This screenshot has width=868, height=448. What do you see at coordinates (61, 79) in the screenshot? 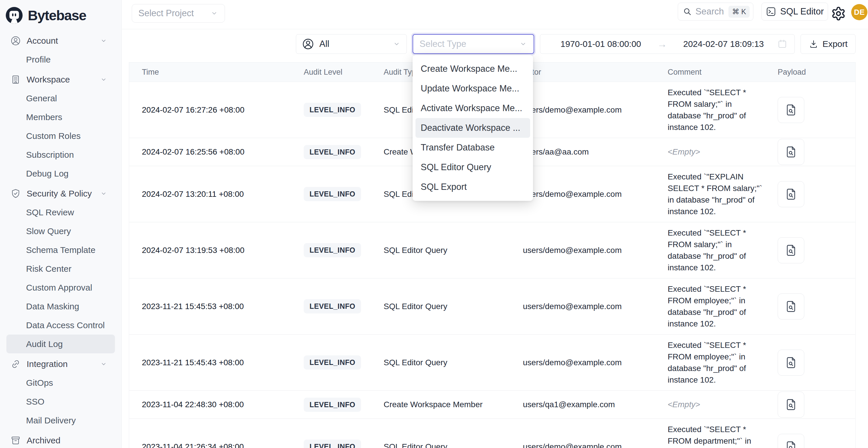
I see `sidebar-item-workspace: Workspace` at bounding box center [61, 79].